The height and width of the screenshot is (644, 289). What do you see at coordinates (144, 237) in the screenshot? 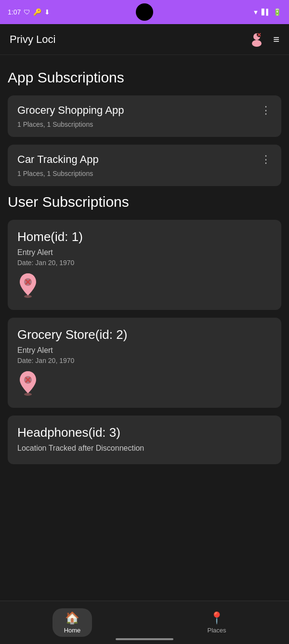
I see `home-card-title: Home(id: 1)` at bounding box center [144, 237].